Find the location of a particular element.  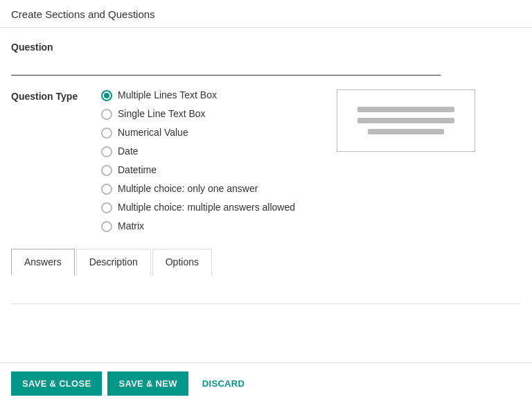

radio-option-numerical: Numerical Value is located at coordinates (198, 133).